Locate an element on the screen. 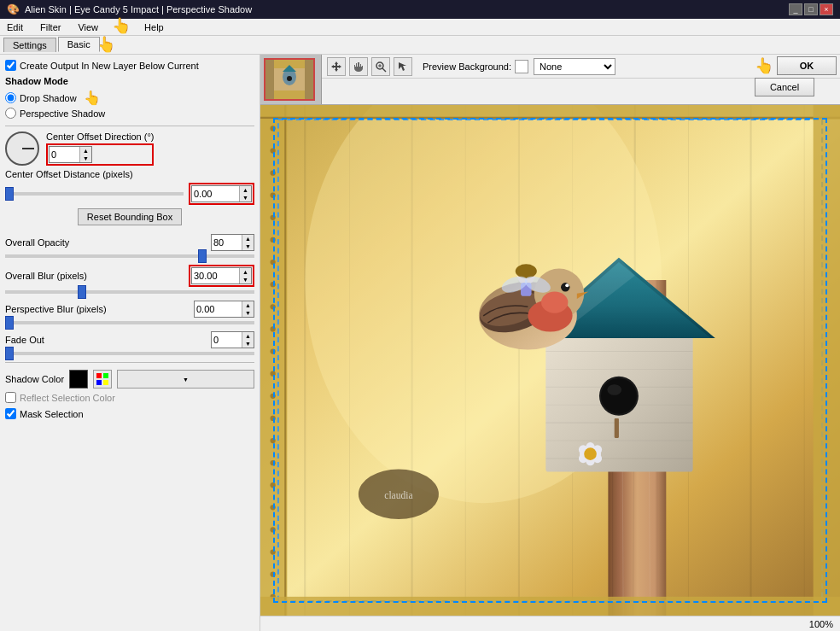 Image resolution: width=840 pixels, height=631 pixels. fade-out-spinbox: ▲ ▼ is located at coordinates (232, 340).